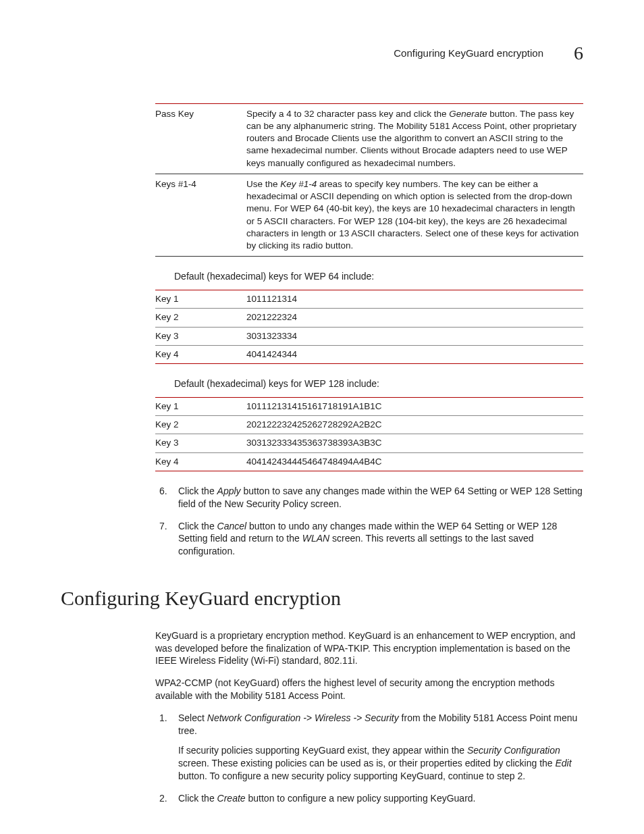 This screenshot has height=834, width=644. Describe the element at coordinates (369, 215) in the screenshot. I see `table-row: Keys #1-4 Use the Key #1-4 areas to spec…` at that location.